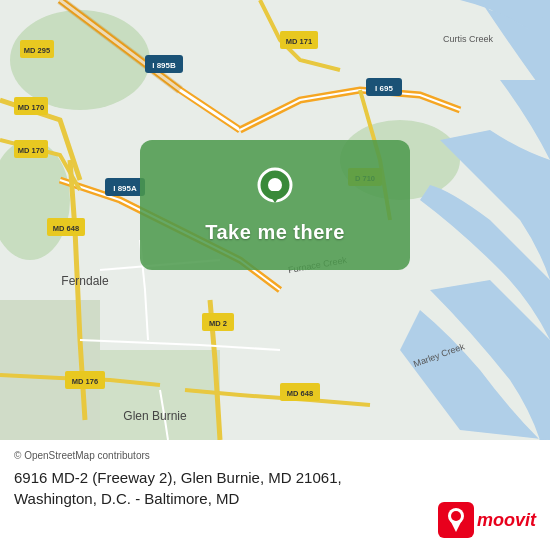 The width and height of the screenshot is (550, 550). What do you see at coordinates (275, 205) in the screenshot?
I see `take-me-there-button: Take me there` at bounding box center [275, 205].